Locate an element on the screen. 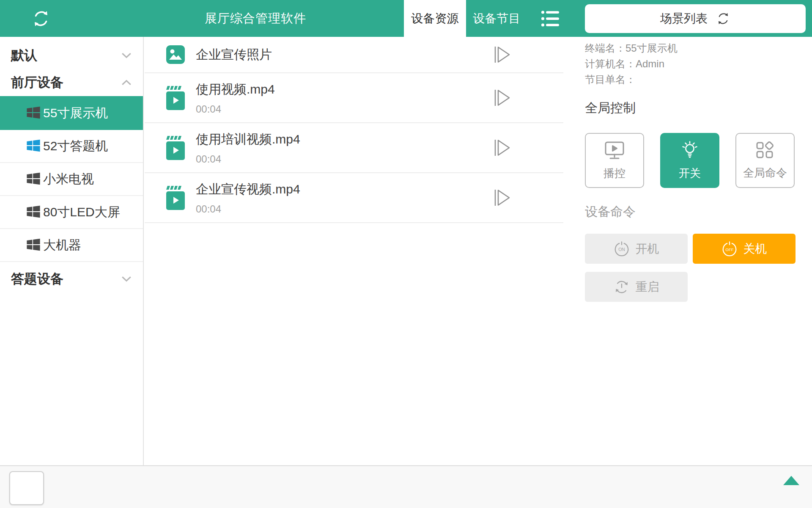  device-label: 80寸LED大屏 is located at coordinates (82, 213).